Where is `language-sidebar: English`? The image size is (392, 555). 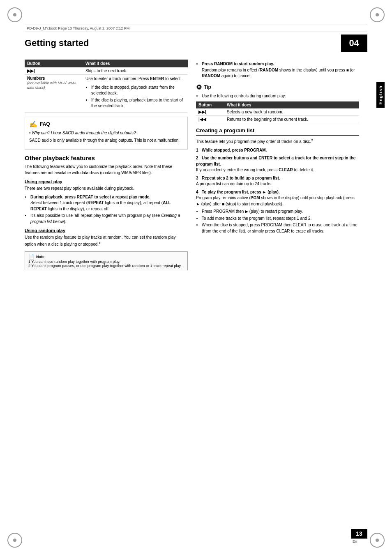
language-sidebar: English is located at coordinates (380, 95).